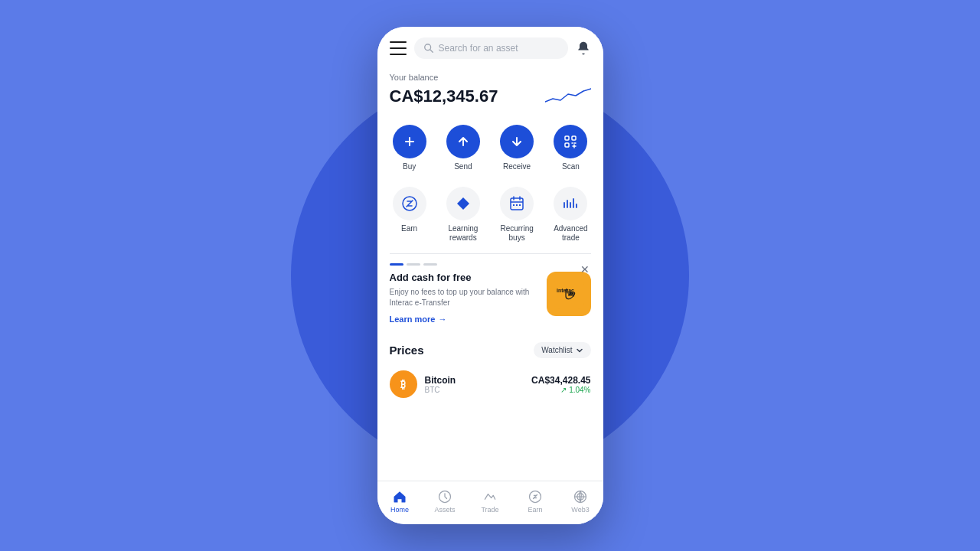  What do you see at coordinates (490, 77) in the screenshot?
I see `balance-label: Your balance` at bounding box center [490, 77].